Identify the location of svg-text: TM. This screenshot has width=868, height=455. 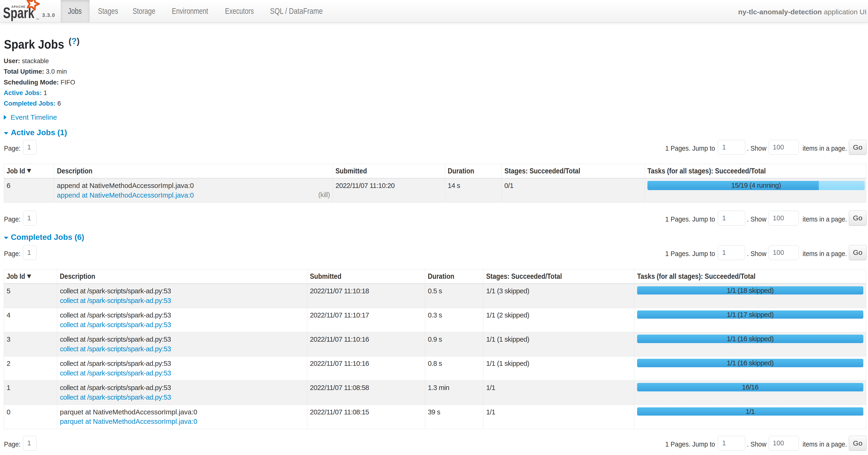
(37, 19).